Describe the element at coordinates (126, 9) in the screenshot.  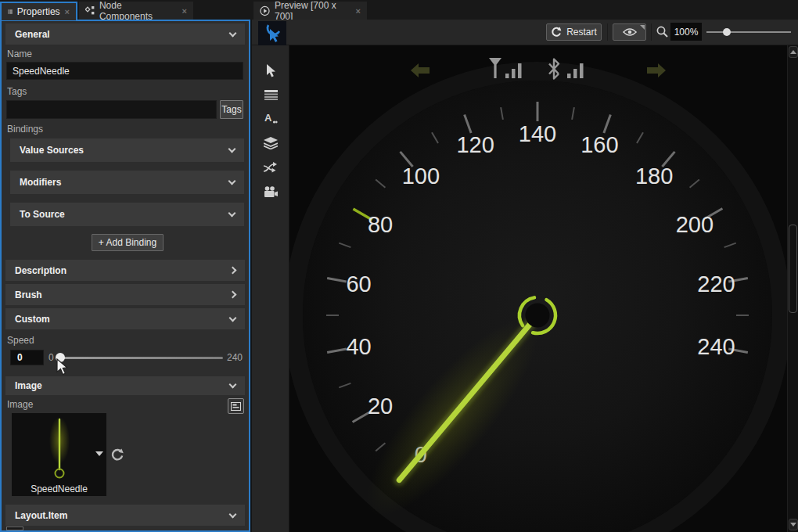
I see `left-tabstrip: Properties × Node Components ×` at that location.